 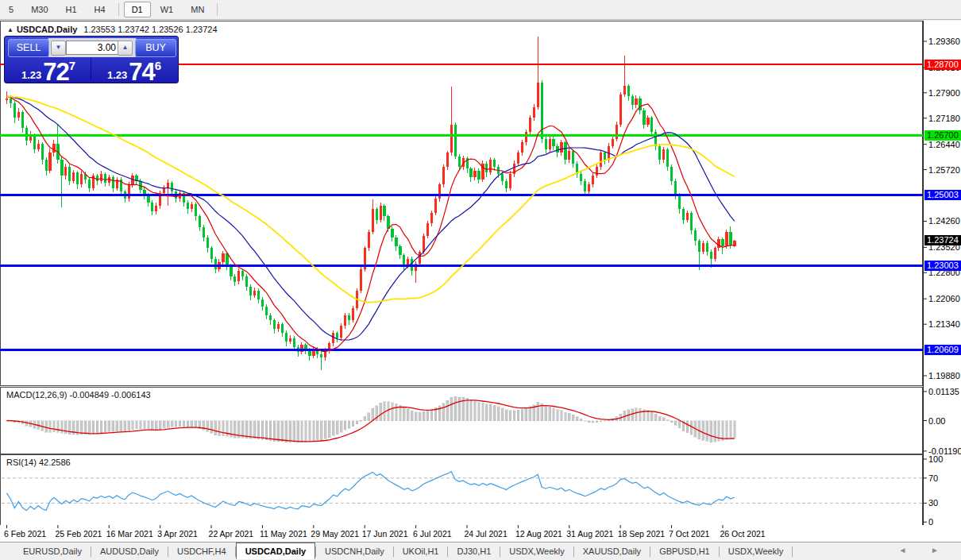 What do you see at coordinates (78, 534) in the screenshot?
I see `date-axis-label: 25 Feb 2021` at bounding box center [78, 534].